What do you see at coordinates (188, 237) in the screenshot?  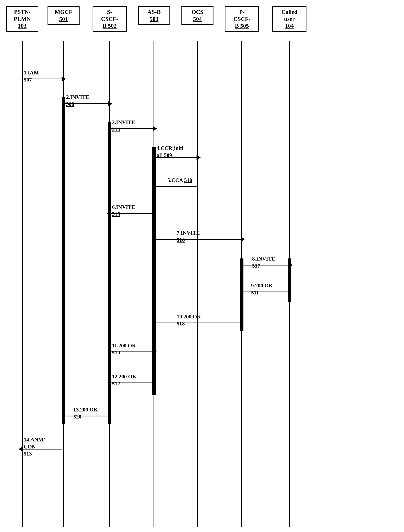 I see `label-msg7: 7.INVITE516` at bounding box center [188, 237].